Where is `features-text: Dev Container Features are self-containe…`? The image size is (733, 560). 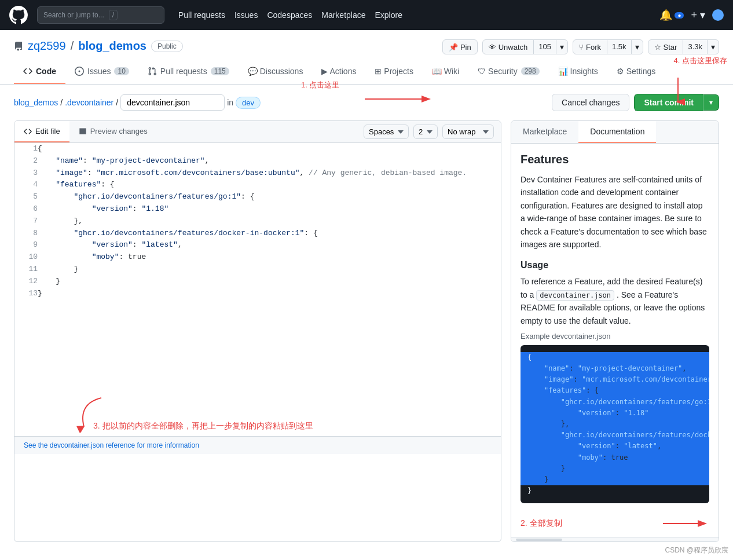 features-text: Dev Container Features are self-containe… is located at coordinates (615, 212).